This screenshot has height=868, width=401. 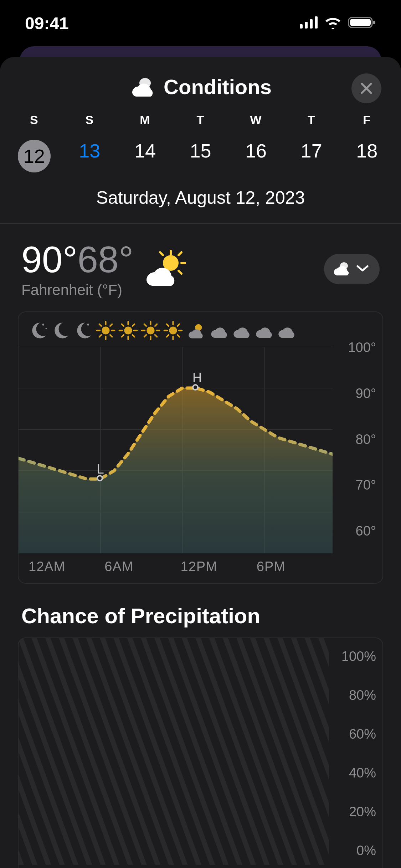 I want to click on y-tick: 90°, so click(x=366, y=393).